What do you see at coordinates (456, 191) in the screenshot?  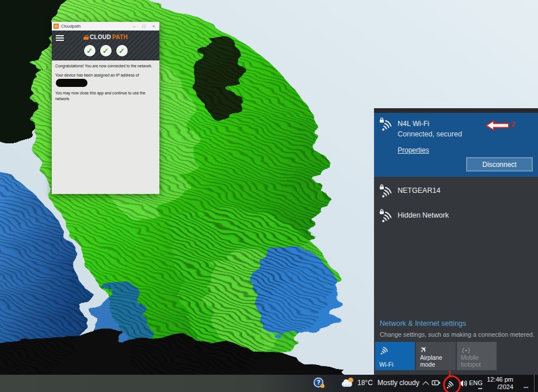 I see `network-list-item: NETGEAR14` at bounding box center [456, 191].